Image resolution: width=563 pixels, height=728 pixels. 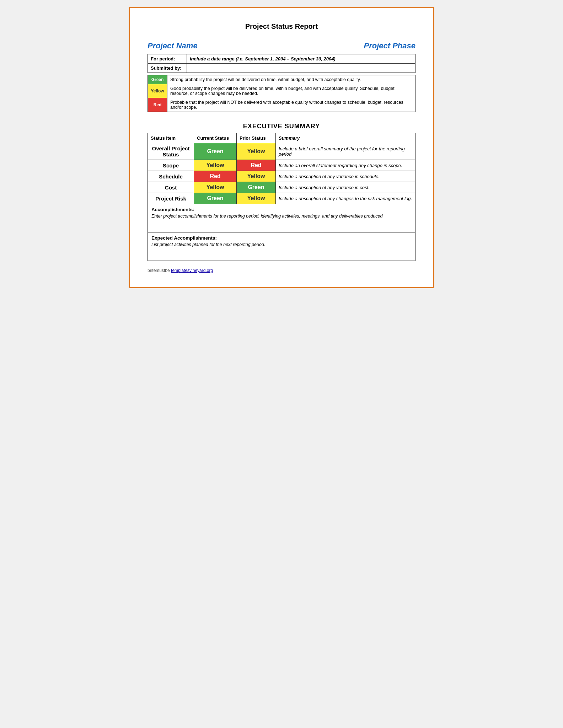 What do you see at coordinates (171, 151) in the screenshot?
I see `status-item-cell: Overall Project Status` at bounding box center [171, 151].